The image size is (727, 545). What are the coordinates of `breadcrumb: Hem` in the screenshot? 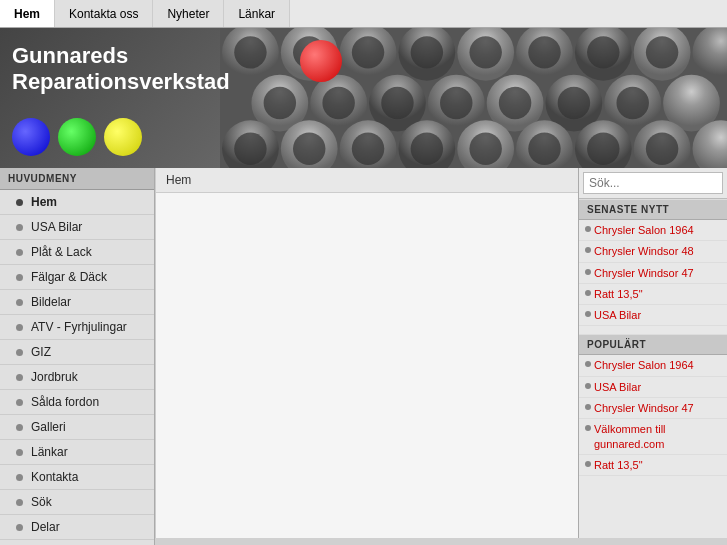 It's located at (367, 180).